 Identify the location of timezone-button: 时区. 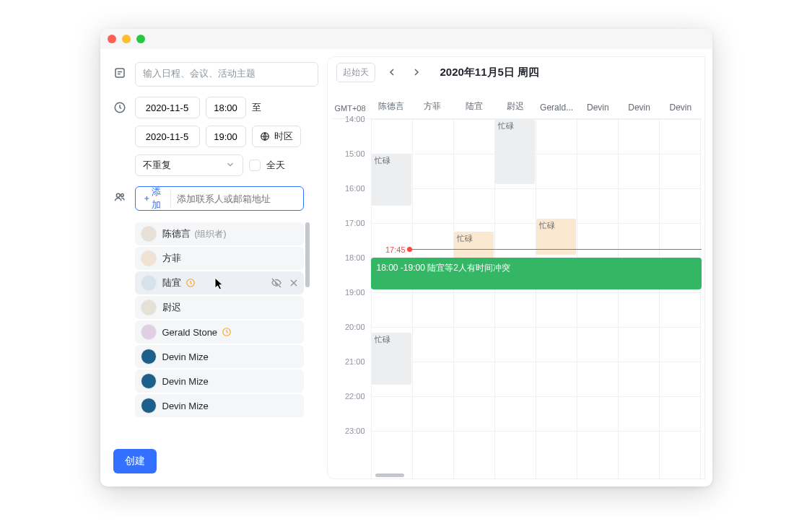
(276, 136).